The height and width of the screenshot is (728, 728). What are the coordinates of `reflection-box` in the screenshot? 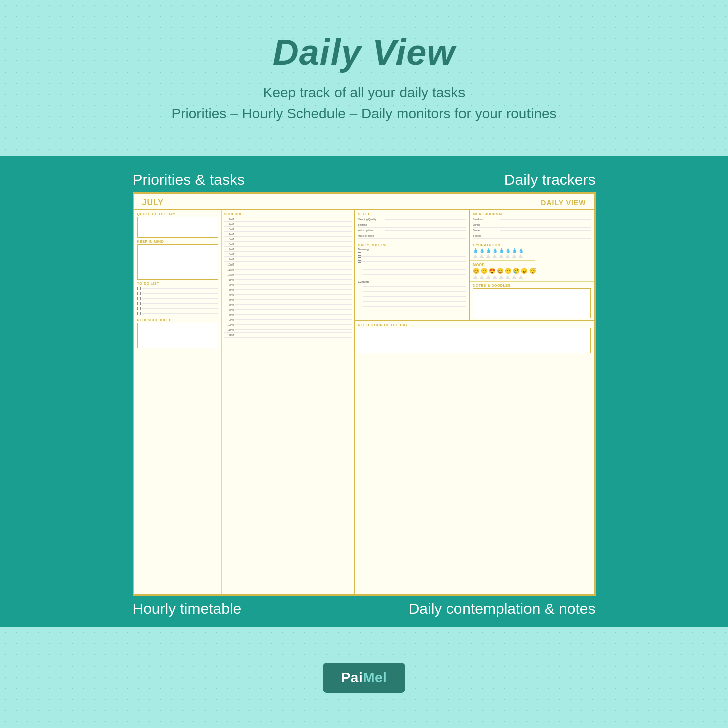 It's located at (475, 341).